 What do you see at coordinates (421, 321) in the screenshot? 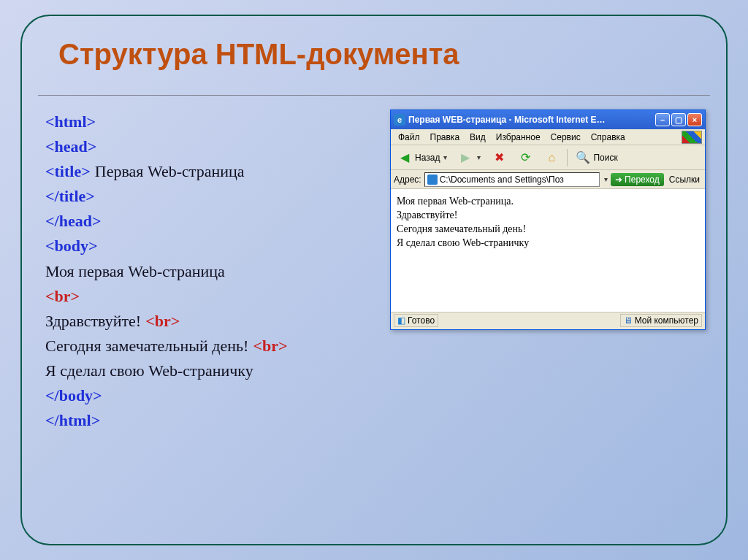
I see `status-done-label: Готово` at bounding box center [421, 321].